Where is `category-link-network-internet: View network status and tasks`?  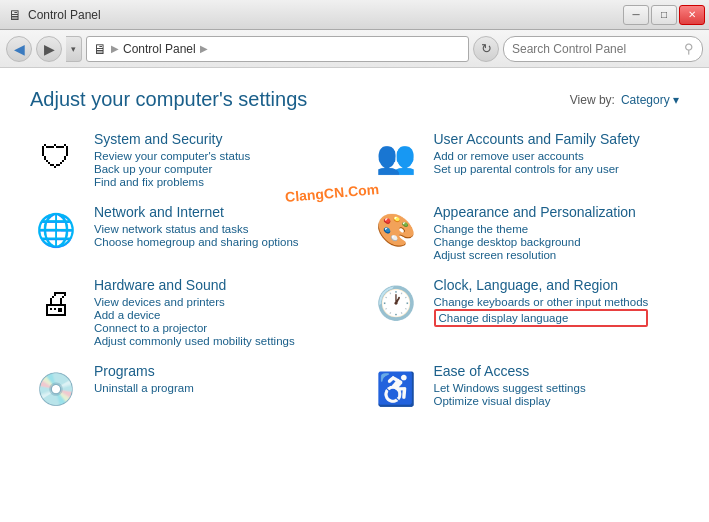 category-link-network-internet: View network status and tasks is located at coordinates (196, 229).